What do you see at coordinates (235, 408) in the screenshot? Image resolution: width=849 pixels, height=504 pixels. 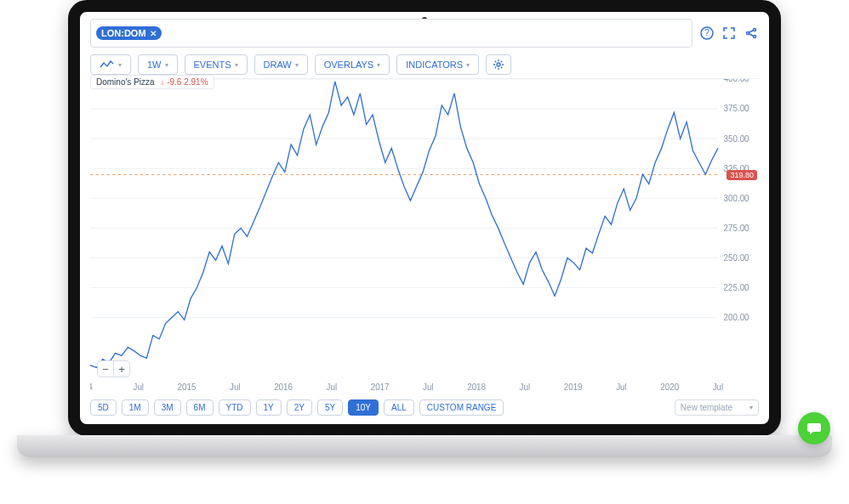 I see `range-button-ytd: YTD` at bounding box center [235, 408].